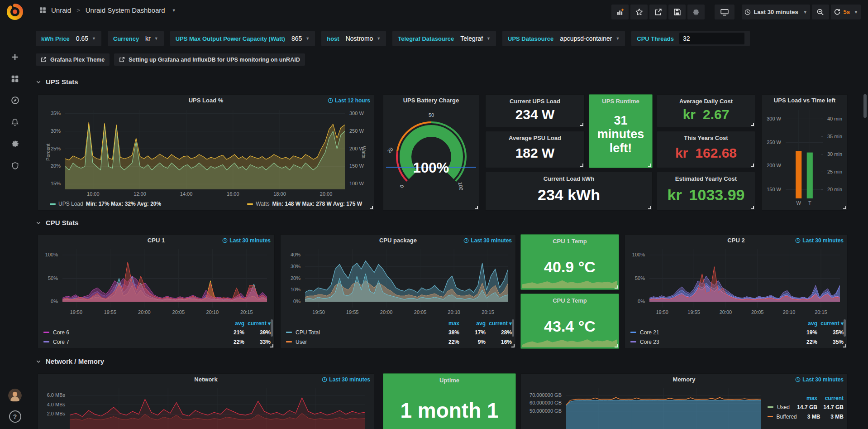  I want to click on stat-title: CPU 1 Temp, so click(570, 241).